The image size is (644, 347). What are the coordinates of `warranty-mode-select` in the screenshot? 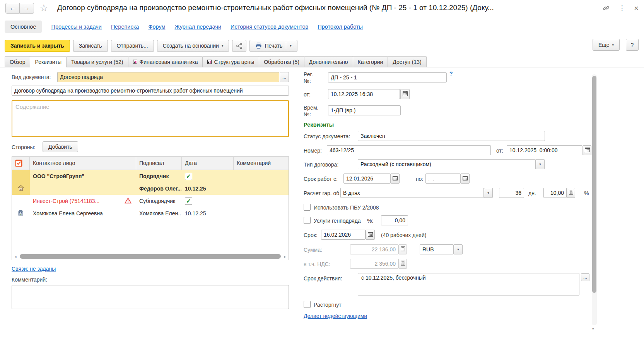 It's located at (412, 193).